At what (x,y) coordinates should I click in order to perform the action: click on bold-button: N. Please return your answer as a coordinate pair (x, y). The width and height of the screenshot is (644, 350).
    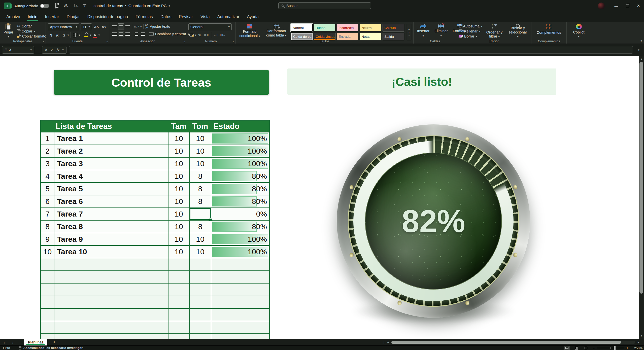
    Looking at the image, I should click on (51, 35).